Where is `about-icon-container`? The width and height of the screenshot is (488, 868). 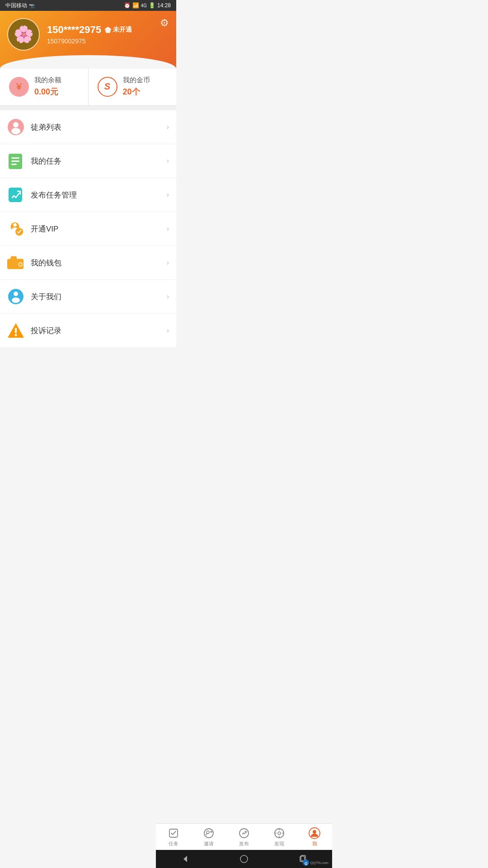
about-icon-container is located at coordinates (16, 297).